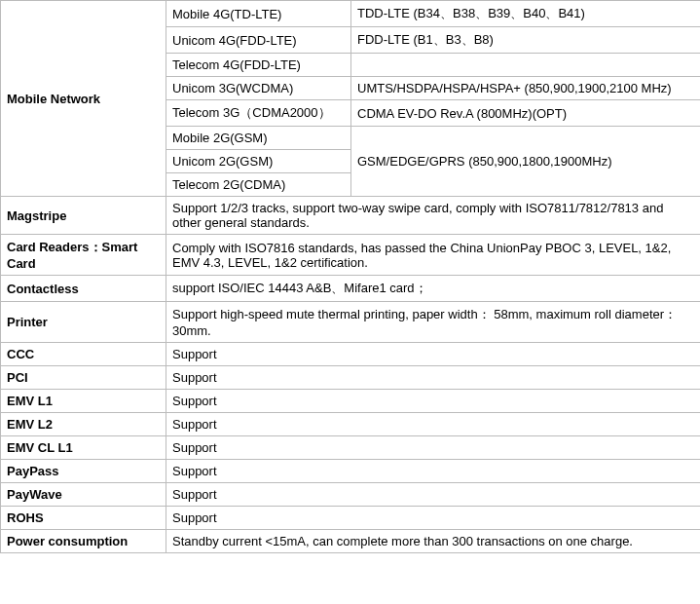 The height and width of the screenshot is (604, 700). Describe the element at coordinates (84, 495) in the screenshot. I see `label-paywave: PayWave` at that location.